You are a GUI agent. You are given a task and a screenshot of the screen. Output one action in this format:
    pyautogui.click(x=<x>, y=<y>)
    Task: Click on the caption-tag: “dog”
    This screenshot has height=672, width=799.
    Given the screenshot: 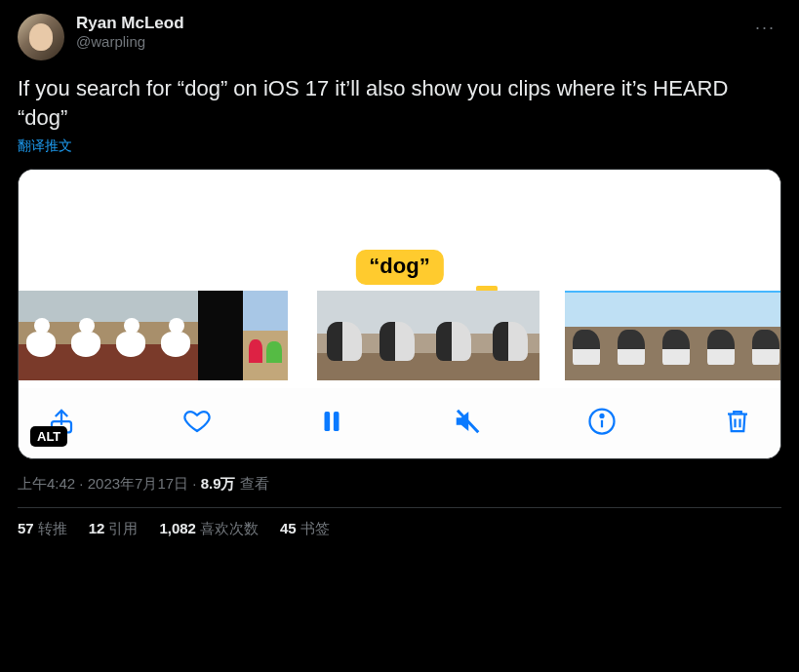 What is the action you would take?
    pyautogui.click(x=399, y=267)
    